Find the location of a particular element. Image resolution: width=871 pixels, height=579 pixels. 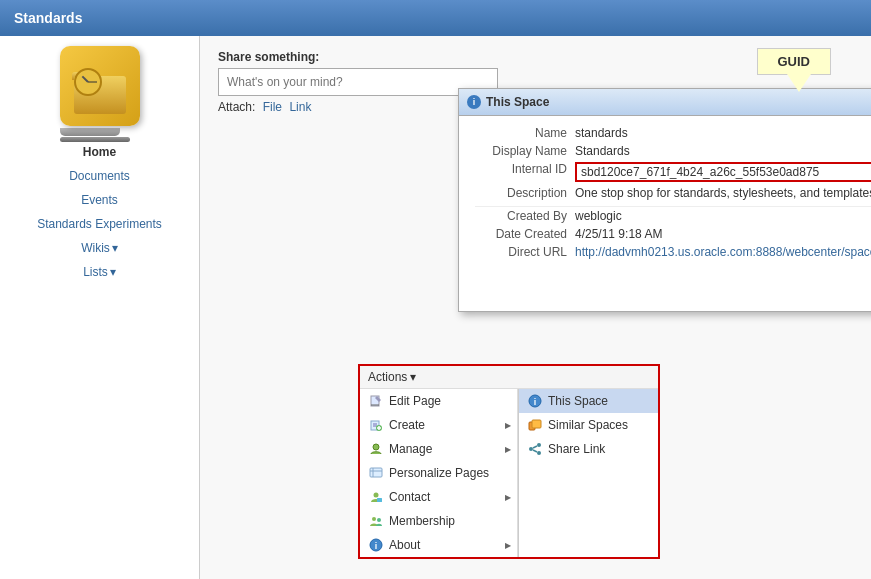

dialog-value-description: One stop shop for standards, stylesheets… is located at coordinates (723, 193).